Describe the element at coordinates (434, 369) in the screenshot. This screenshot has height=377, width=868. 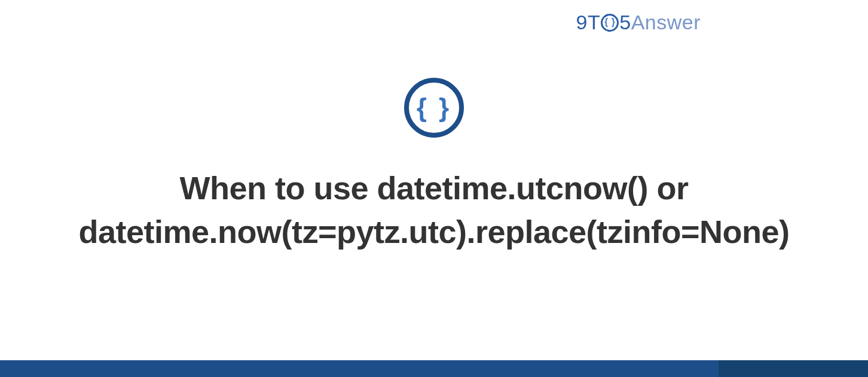
I see `footer-bar` at that location.